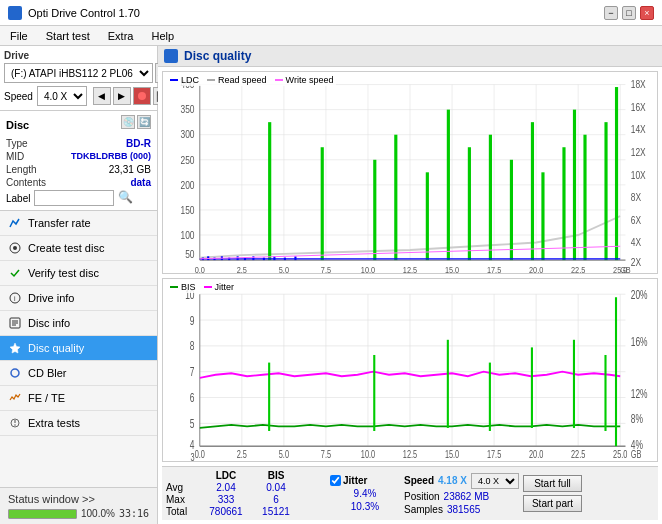 The image size is (662, 524). I want to click on close-button: ×, so click(647, 13).